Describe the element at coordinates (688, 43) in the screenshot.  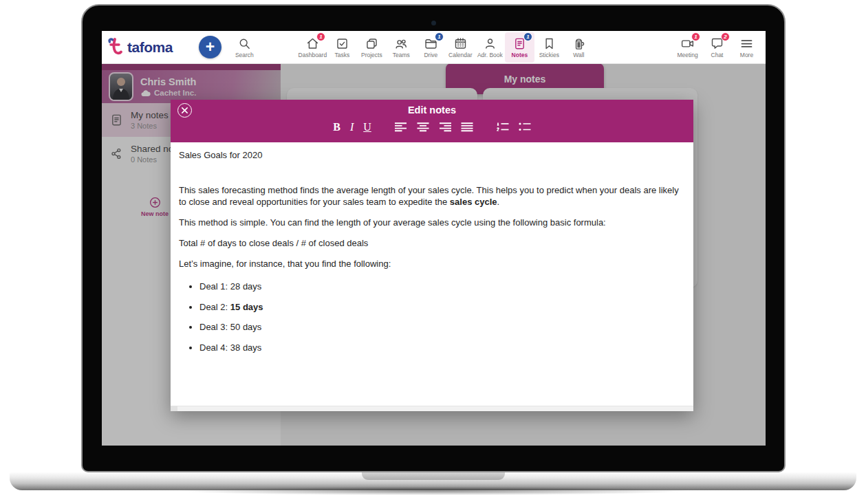
I see `video-camera-icon: 1` at that location.